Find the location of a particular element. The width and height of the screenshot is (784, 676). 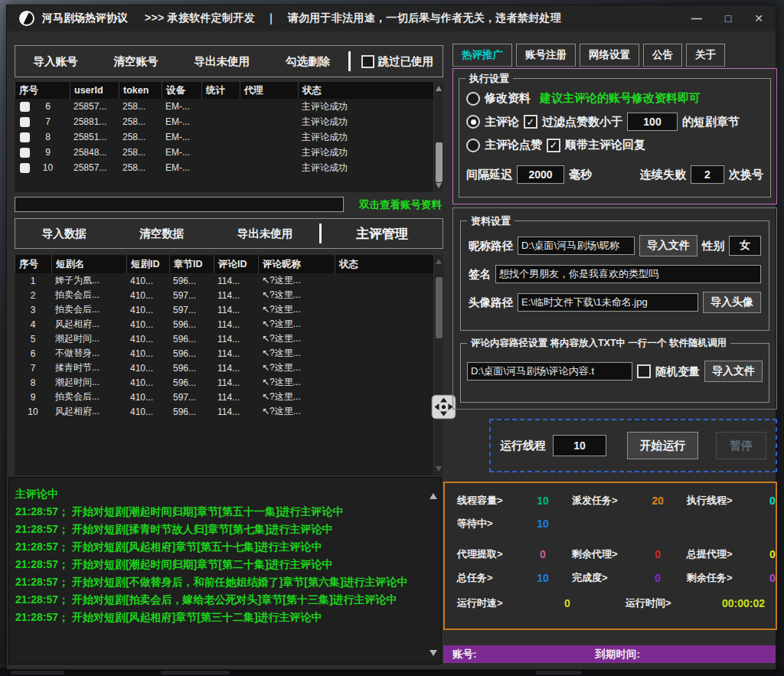

tab: 热评推广 is located at coordinates (482, 55).